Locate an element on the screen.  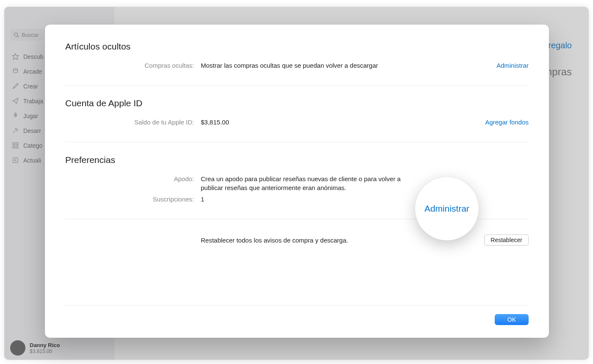
user-balance: $3,815.00 is located at coordinates (45, 351).